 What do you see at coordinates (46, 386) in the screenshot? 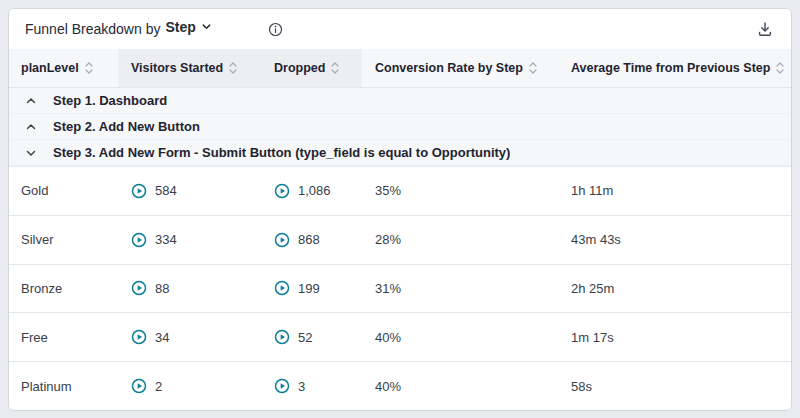
I see `plan-level-value: Platinum` at bounding box center [46, 386].